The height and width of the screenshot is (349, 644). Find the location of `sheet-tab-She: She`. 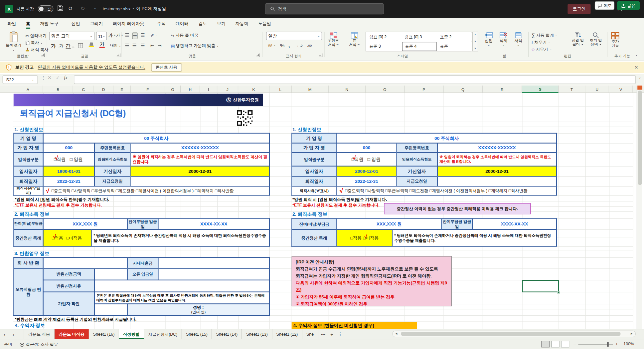

sheet-tab-She: She is located at coordinates (310, 334).